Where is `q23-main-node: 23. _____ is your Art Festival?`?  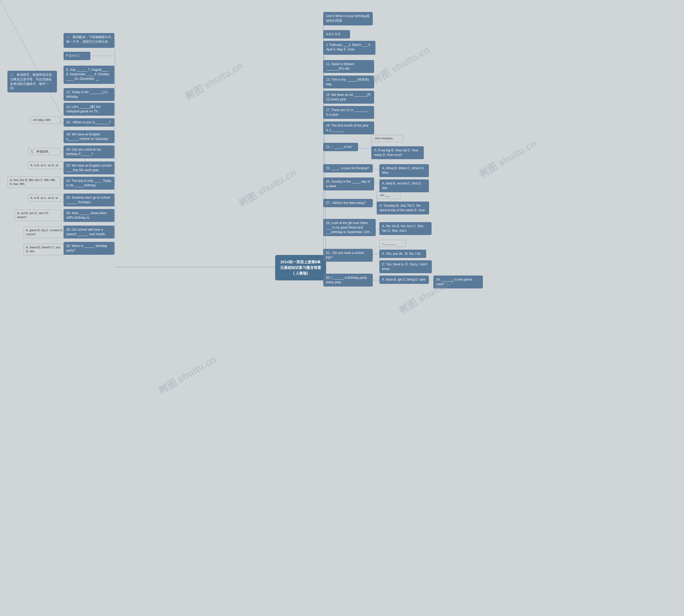
q23-main-node: 23. _____ is your Art Festival? is located at coordinates (348, 169).